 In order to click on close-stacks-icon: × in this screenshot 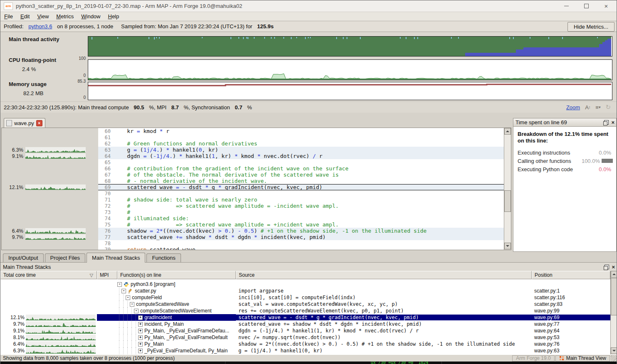, I will do `click(613, 267)`.